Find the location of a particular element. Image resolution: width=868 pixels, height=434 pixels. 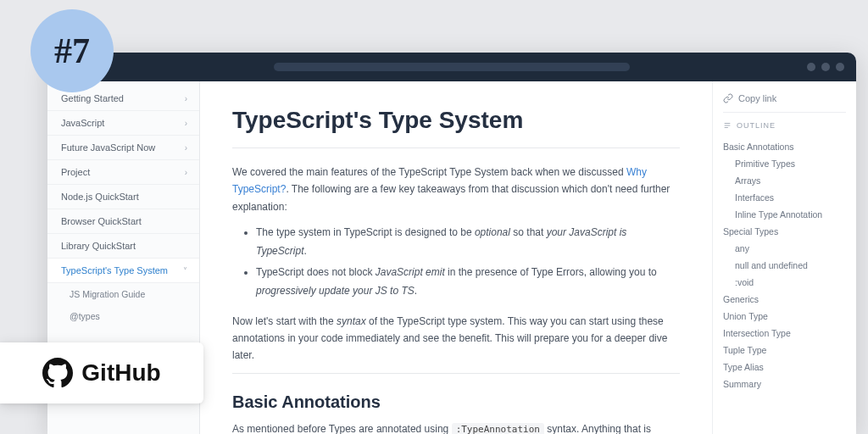

copy-link-label: Copy link is located at coordinates (758, 98).